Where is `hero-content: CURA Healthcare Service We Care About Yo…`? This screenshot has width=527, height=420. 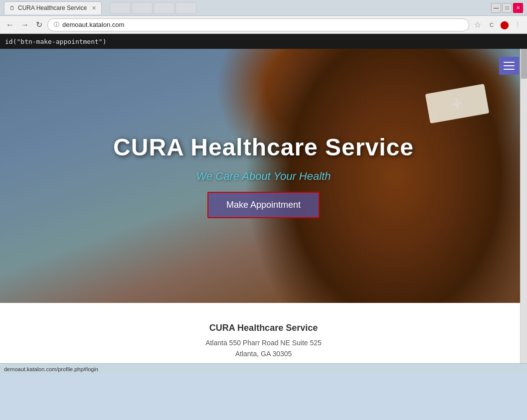
hero-content: CURA Healthcare Service We Care About Yo… is located at coordinates (263, 176).